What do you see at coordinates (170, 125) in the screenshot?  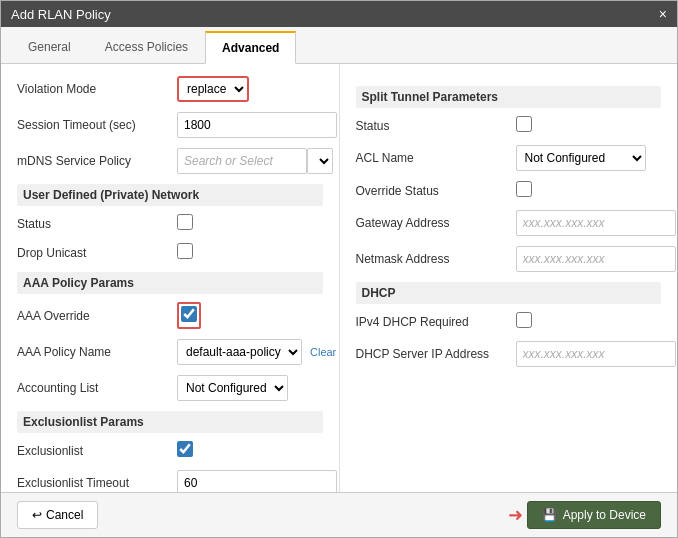 I see `session-timeout-row: Session Timeout (sec)` at bounding box center [170, 125].